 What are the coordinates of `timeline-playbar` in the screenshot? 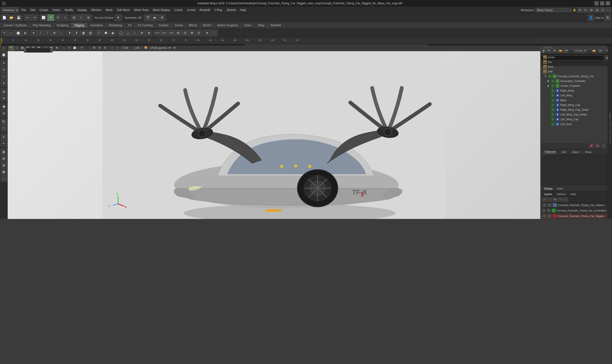 It's located at (306, 45).